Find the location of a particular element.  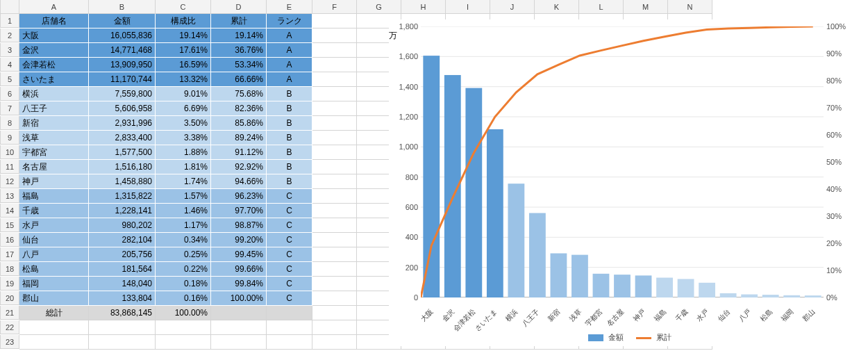

col-head-B: B is located at coordinates (122, 7).